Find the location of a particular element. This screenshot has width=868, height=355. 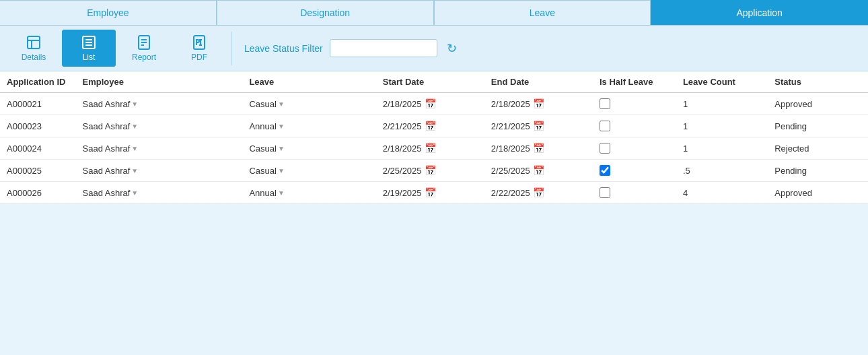

report-button: Report is located at coordinates (144, 49).